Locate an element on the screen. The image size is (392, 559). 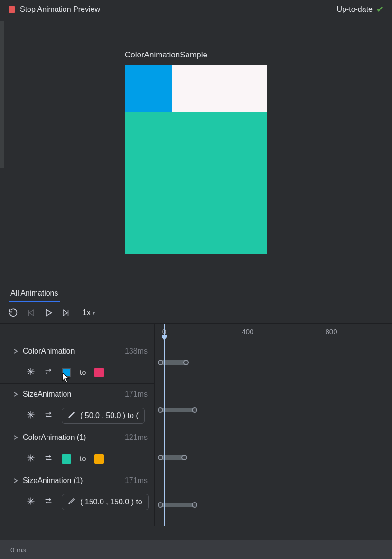
check-icon: ✔ is located at coordinates (380, 9).